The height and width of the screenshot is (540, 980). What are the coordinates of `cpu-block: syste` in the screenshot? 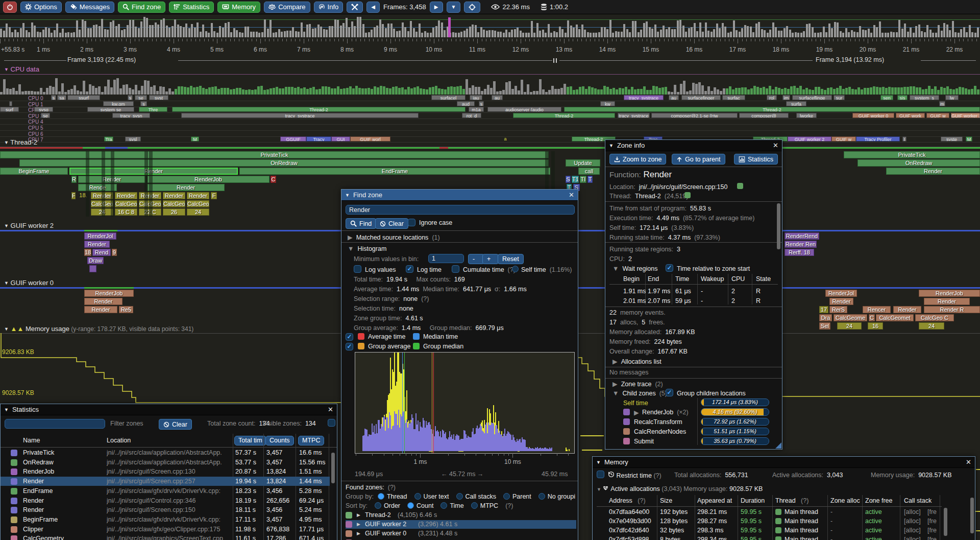 It's located at (951, 139).